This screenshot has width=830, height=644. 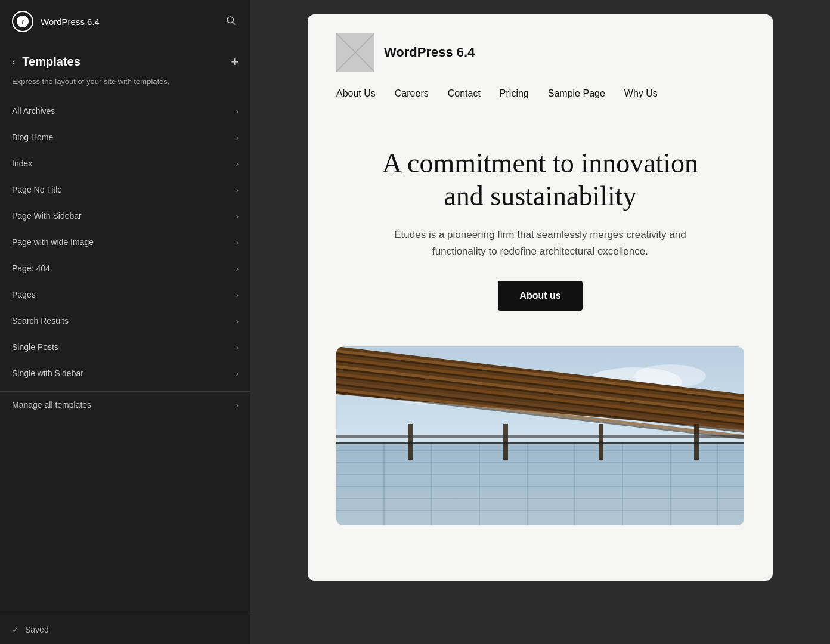 I want to click on manage-all-templates-button: Manage all templates ›, so click(x=125, y=405).